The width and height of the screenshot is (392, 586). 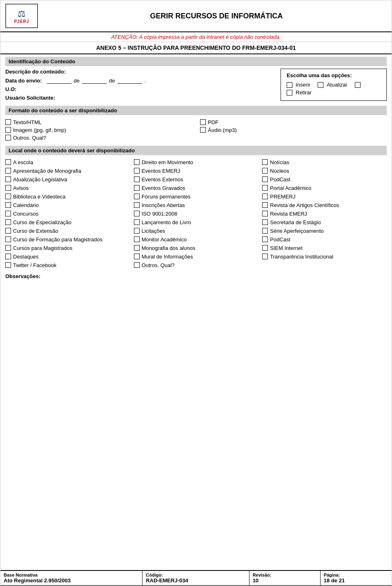 I want to click on usuario-row: Usuário Solicitante:, so click(x=135, y=98).